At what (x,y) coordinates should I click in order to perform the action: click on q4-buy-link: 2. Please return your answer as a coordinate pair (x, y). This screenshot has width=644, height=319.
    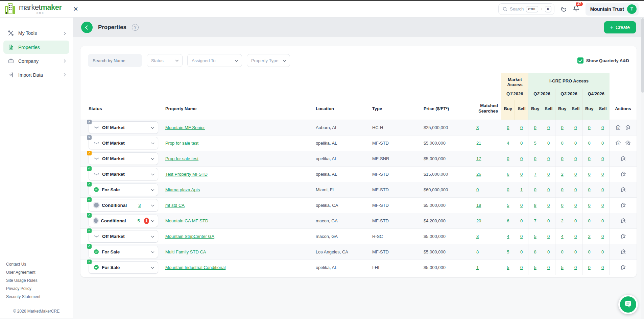
    Looking at the image, I should click on (590, 237).